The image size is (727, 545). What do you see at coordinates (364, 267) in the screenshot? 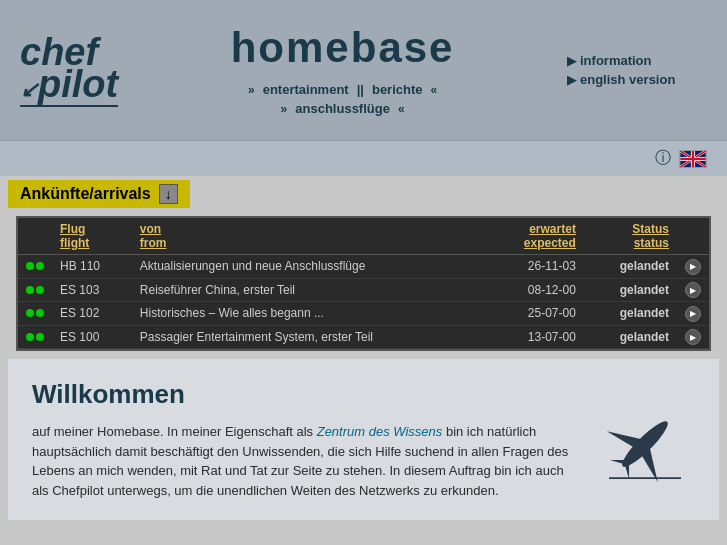
I see `table-row: HB 110 Aktualisierungen und neue Anschlu…` at bounding box center [364, 267].